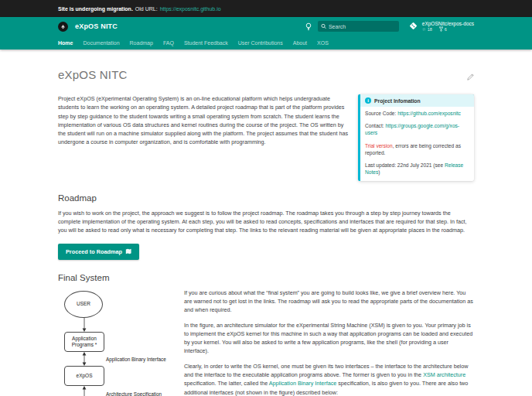 This screenshot has height=396, width=532. I want to click on search-icon, so click(323, 26).